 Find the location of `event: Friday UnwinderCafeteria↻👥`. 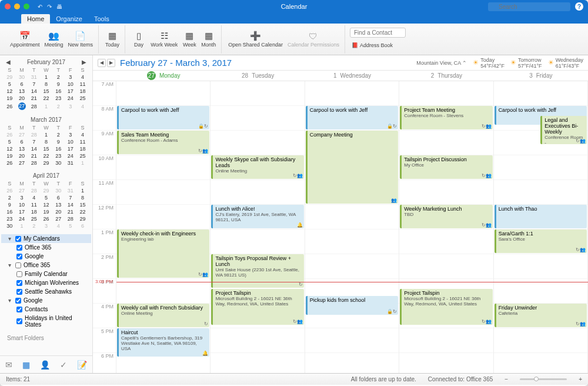

event: Friday UnwinderCafeteria↻👥 is located at coordinates (541, 315).